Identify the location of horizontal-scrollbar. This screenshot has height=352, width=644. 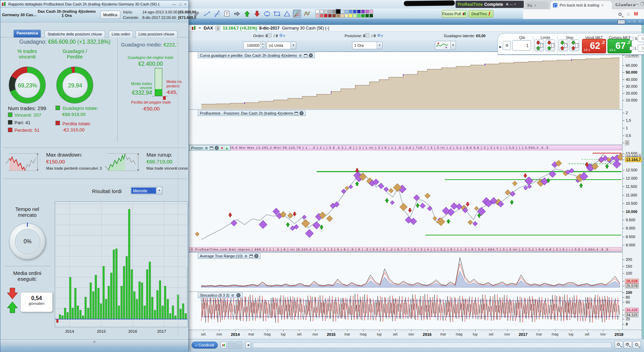
(432, 345).